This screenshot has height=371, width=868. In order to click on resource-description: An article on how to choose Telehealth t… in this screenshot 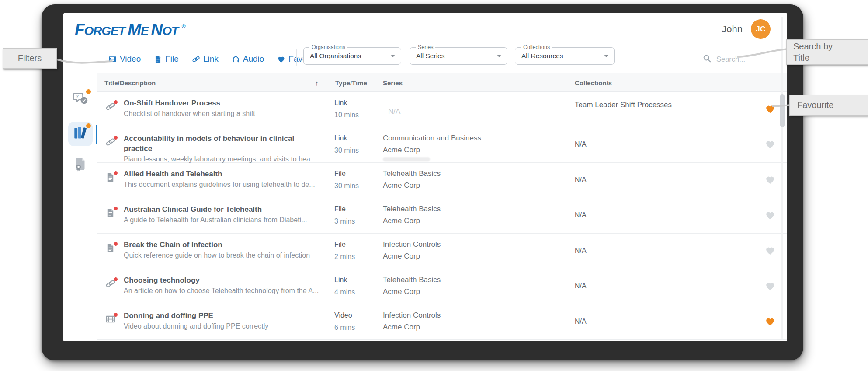, I will do `click(223, 290)`.